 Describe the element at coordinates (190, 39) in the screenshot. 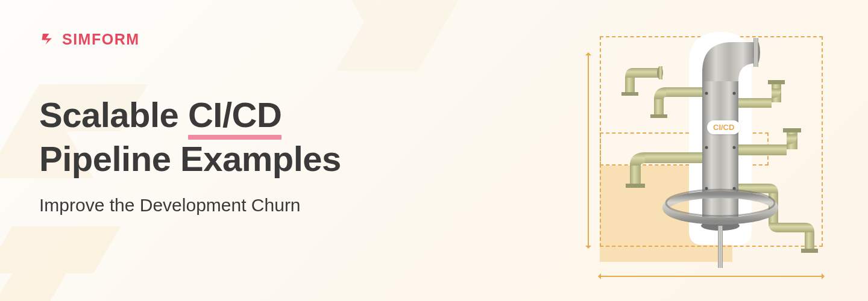

I see `brand-logo: SIMFORM` at that location.